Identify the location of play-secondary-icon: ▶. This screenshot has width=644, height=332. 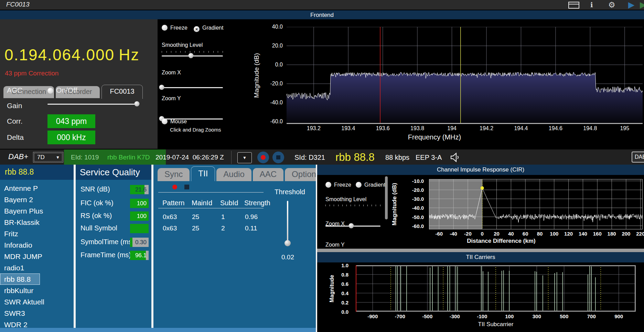
(642, 5).